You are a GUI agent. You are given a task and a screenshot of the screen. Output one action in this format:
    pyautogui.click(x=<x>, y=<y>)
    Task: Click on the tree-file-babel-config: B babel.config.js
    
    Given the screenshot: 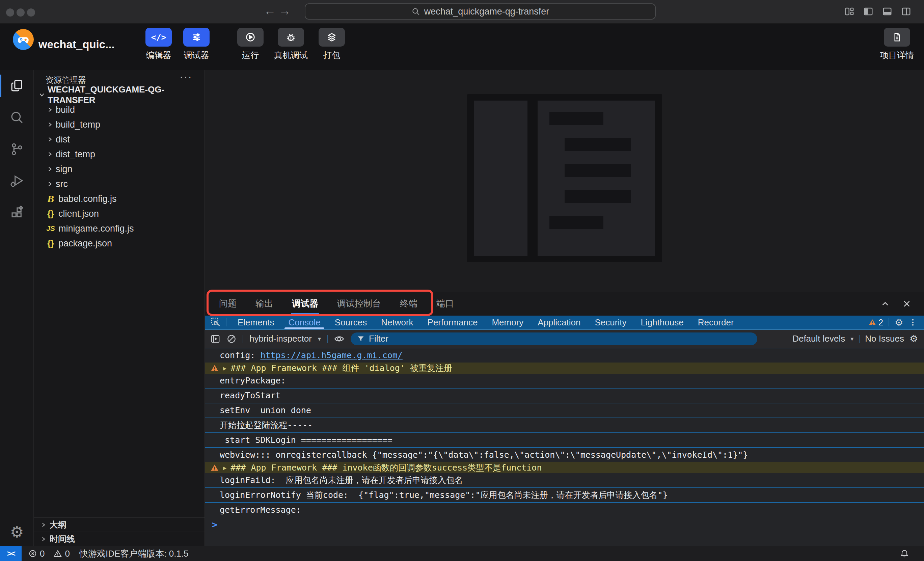 What is the action you would take?
    pyautogui.click(x=119, y=199)
    